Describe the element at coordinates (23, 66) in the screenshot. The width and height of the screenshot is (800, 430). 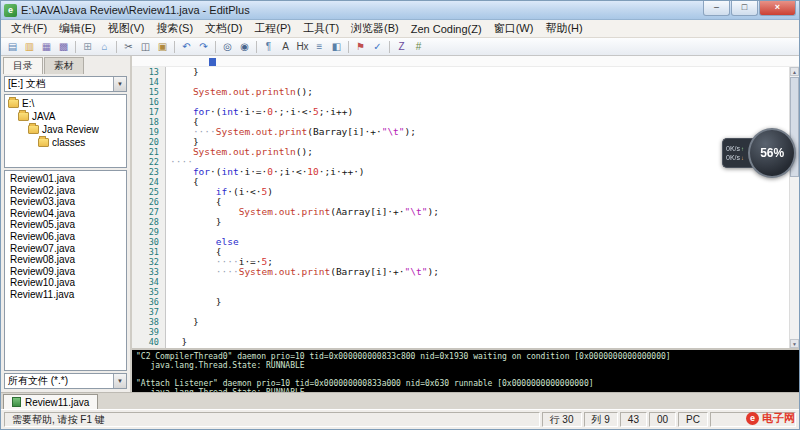
I see `sidebar-tab-directory: 目录` at that location.